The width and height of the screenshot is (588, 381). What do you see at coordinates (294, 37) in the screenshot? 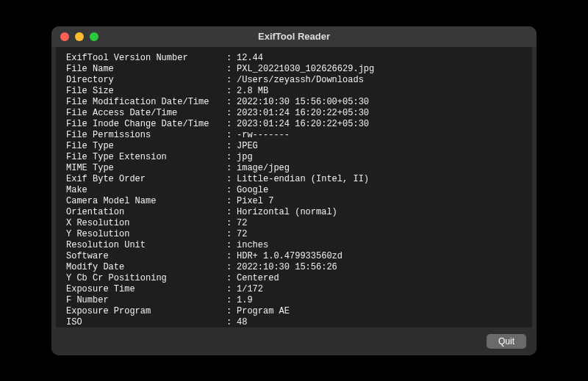
I see `window-title: ExifTool Reader` at bounding box center [294, 37].